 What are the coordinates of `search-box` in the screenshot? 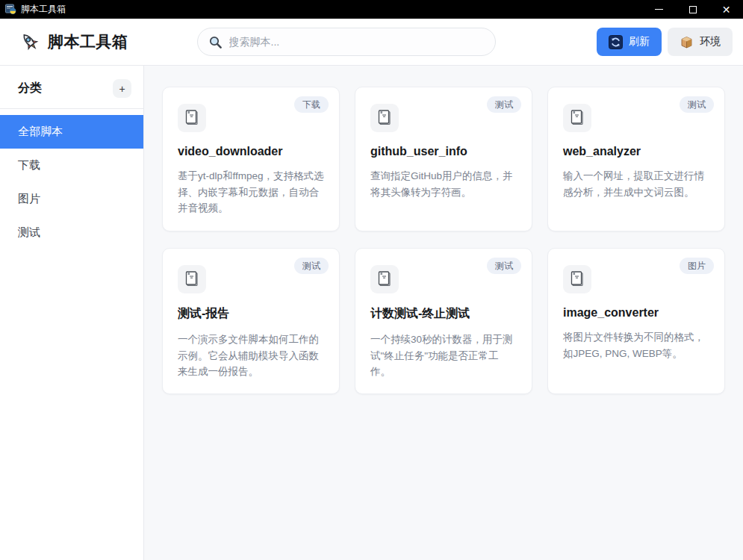 It's located at (346, 42).